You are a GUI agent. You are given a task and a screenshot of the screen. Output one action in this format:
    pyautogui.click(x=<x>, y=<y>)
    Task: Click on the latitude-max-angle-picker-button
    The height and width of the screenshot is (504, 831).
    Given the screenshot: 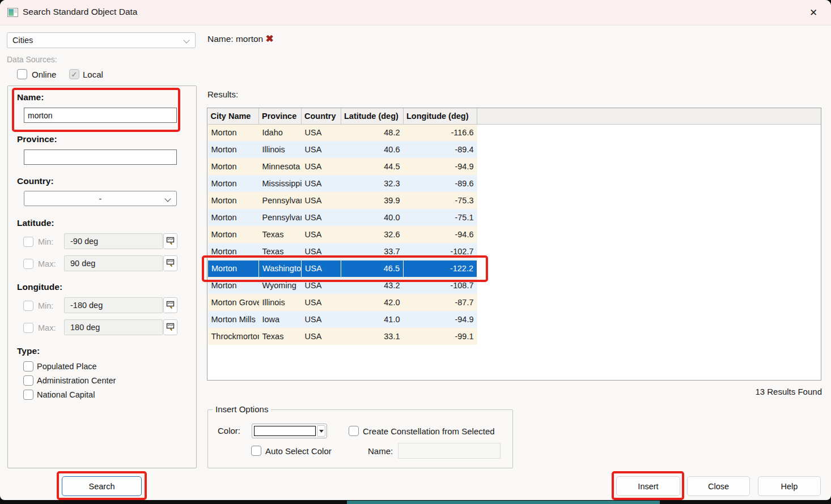 What is the action you would take?
    pyautogui.click(x=170, y=263)
    